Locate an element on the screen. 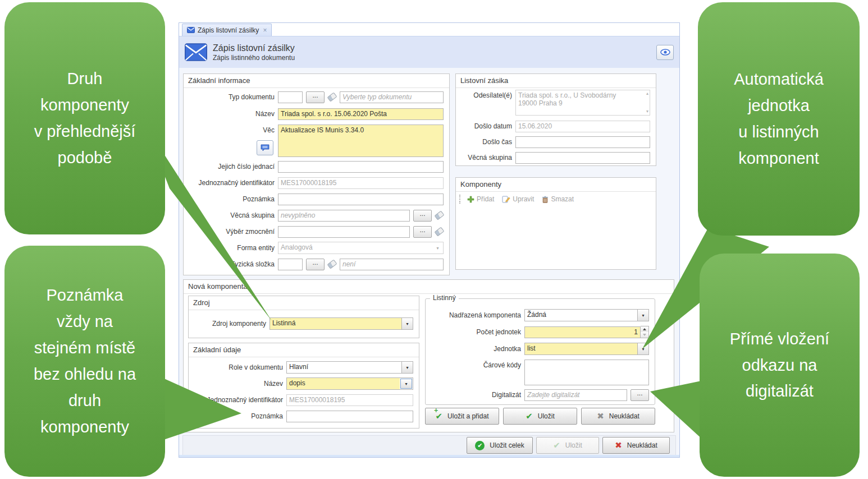 This screenshot has width=868, height=479. button-label: Uložit celek is located at coordinates (506, 445).